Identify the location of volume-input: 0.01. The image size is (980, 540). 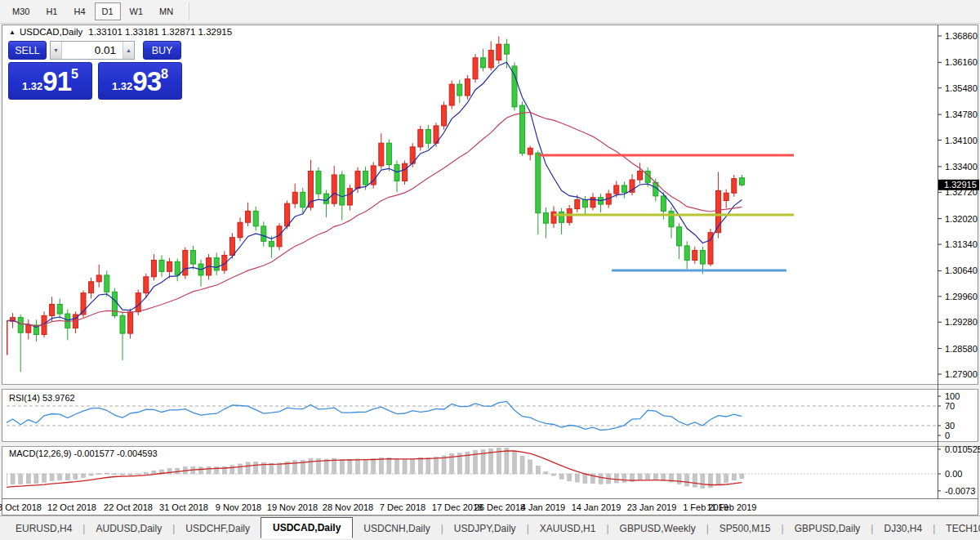
(92, 51).